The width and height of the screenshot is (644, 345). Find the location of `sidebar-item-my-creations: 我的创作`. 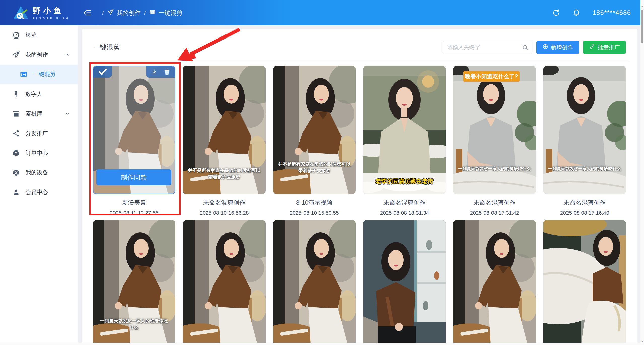

sidebar-item-my-creations: 我的创作 is located at coordinates (39, 55).